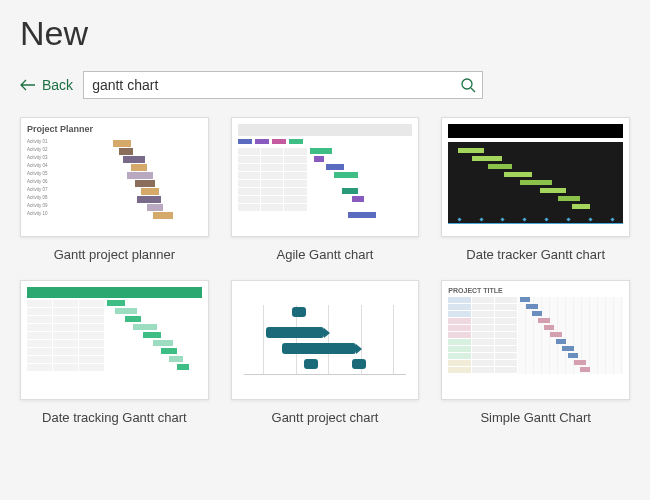 Image resolution: width=650 pixels, height=500 pixels. I want to click on template-card: PROJECT TITLE, so click(536, 352).